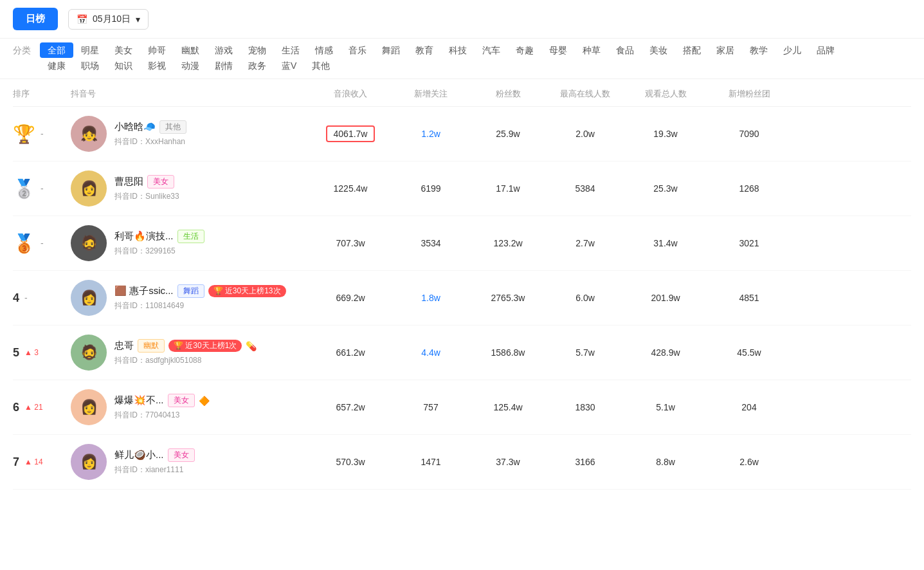 The width and height of the screenshot is (924, 570). Describe the element at coordinates (508, 188) in the screenshot. I see `fans-cell: 17.1w` at that location.